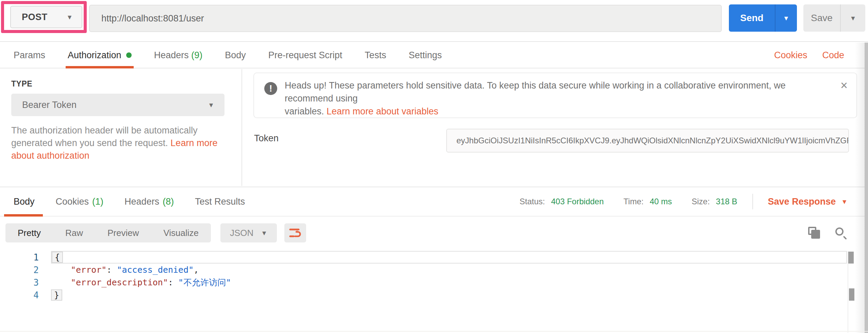 The width and height of the screenshot is (868, 333). Describe the element at coordinates (22, 257) in the screenshot. I see `line-number: 1` at that location.